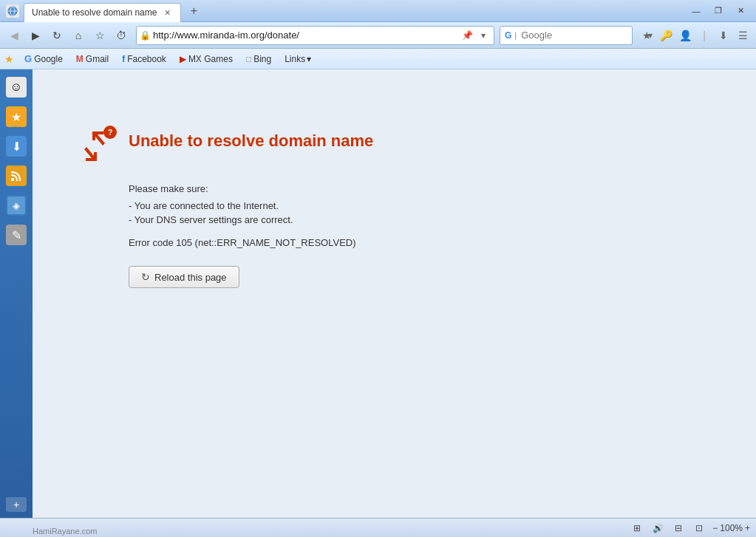  I want to click on bing-icon: □, so click(248, 59).